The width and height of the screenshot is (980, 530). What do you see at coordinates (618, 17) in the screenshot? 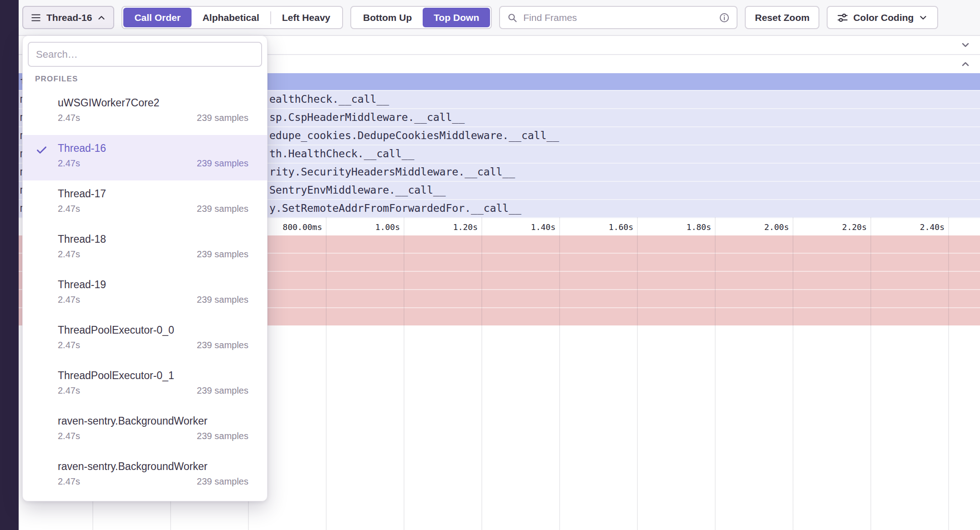
I see `find-frames-search` at bounding box center [618, 17].